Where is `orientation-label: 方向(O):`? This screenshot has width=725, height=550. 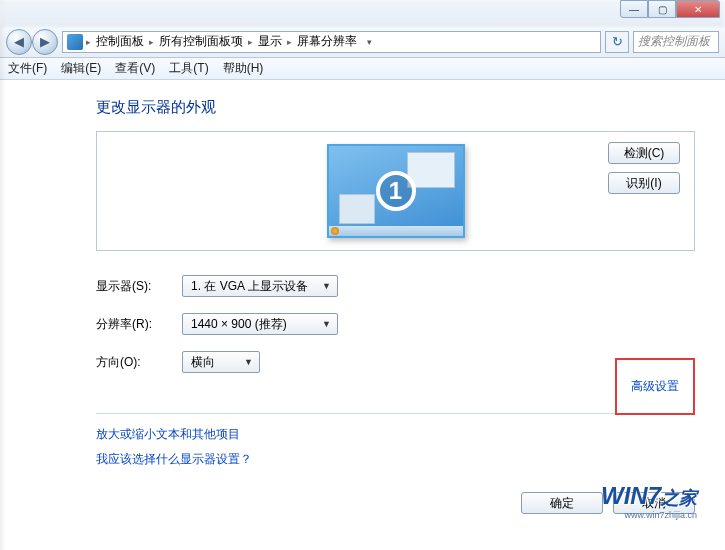
orientation-label: 方向(O): is located at coordinates (139, 362).